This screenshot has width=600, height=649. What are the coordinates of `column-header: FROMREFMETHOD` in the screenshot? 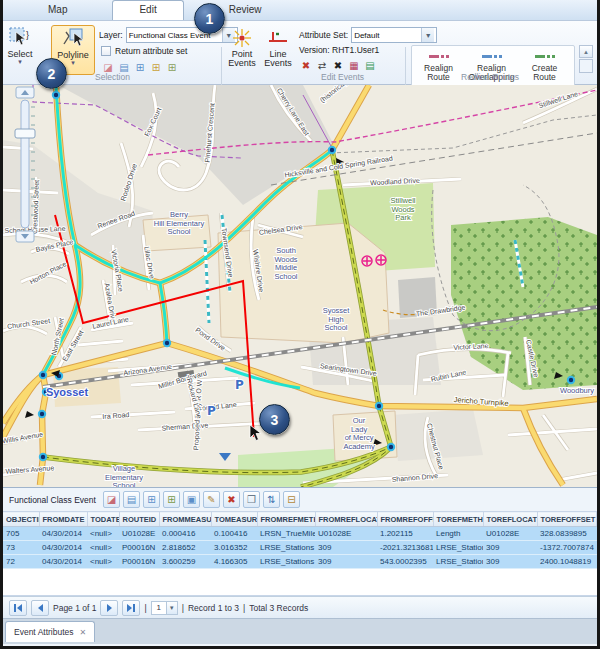 It's located at (286, 520).